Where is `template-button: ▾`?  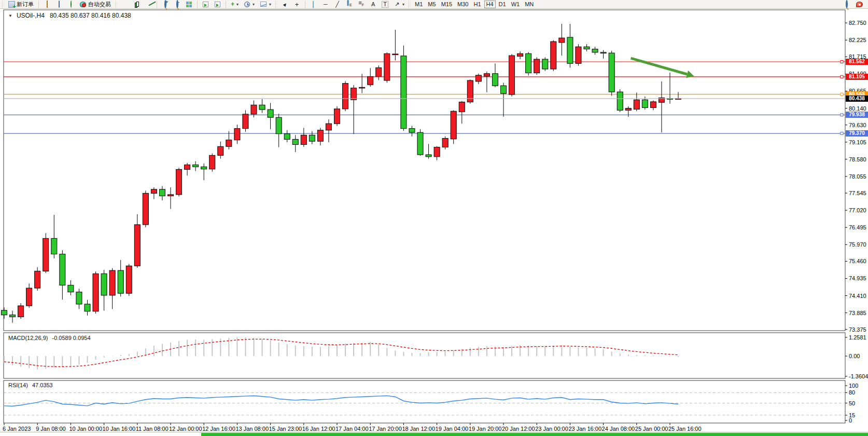
template-button: ▾ is located at coordinates (265, 4).